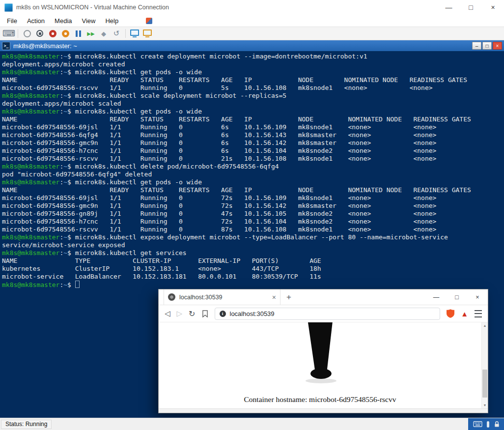 The width and height of the screenshot is (504, 430). What do you see at coordinates (224, 297) in the screenshot?
I see `tab-title: localhost:30539` at bounding box center [224, 297].